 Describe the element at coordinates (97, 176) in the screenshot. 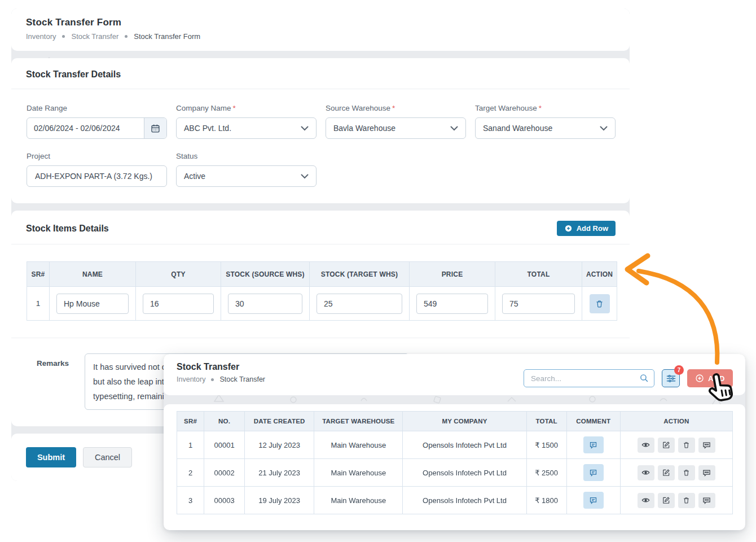

I see `project-input` at that location.